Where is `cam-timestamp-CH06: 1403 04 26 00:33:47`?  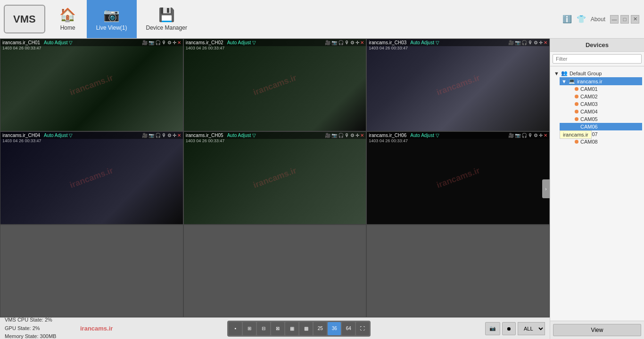 cam-timestamp-CH06: 1403 04 26 00:33:47 is located at coordinates (388, 141).